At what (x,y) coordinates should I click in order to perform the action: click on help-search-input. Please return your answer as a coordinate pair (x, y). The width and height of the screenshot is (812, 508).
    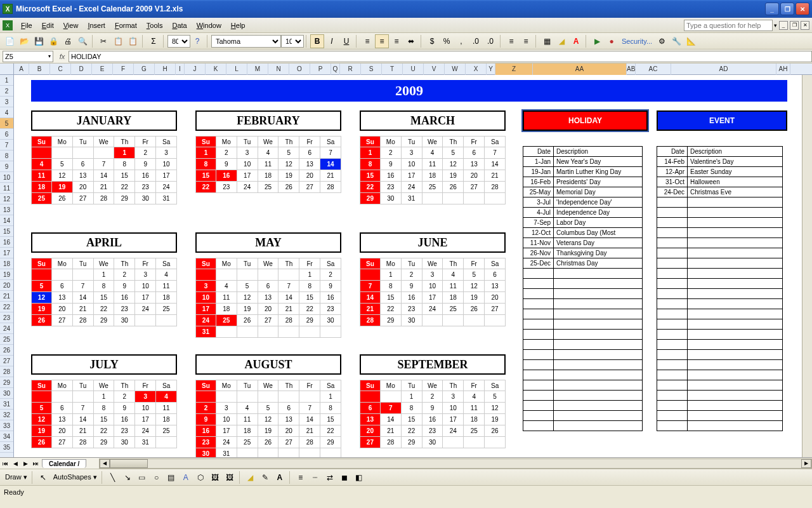
    Looking at the image, I should click on (728, 25).